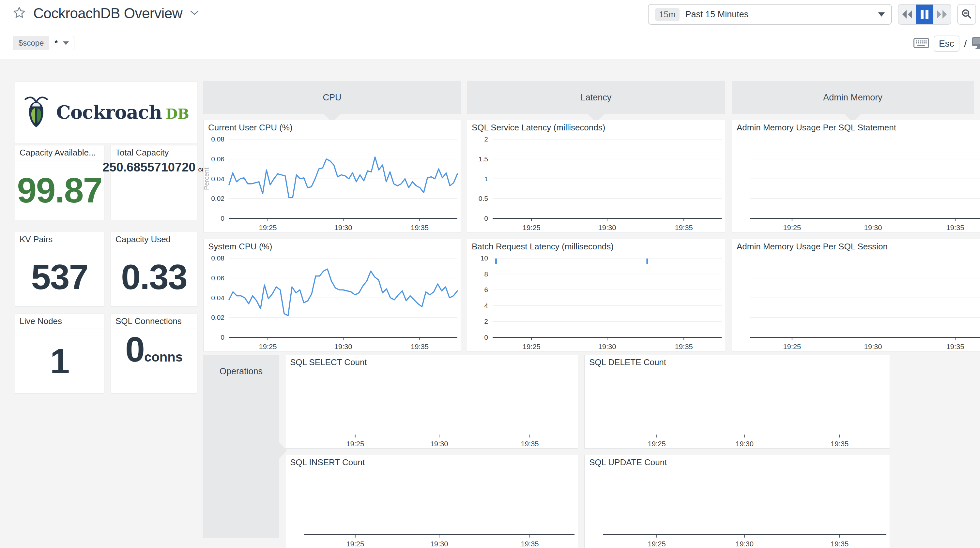 The height and width of the screenshot is (548, 980). What do you see at coordinates (856, 247) in the screenshot?
I see `chart-title: Admin Memory Usage Per SQL Session` at bounding box center [856, 247].